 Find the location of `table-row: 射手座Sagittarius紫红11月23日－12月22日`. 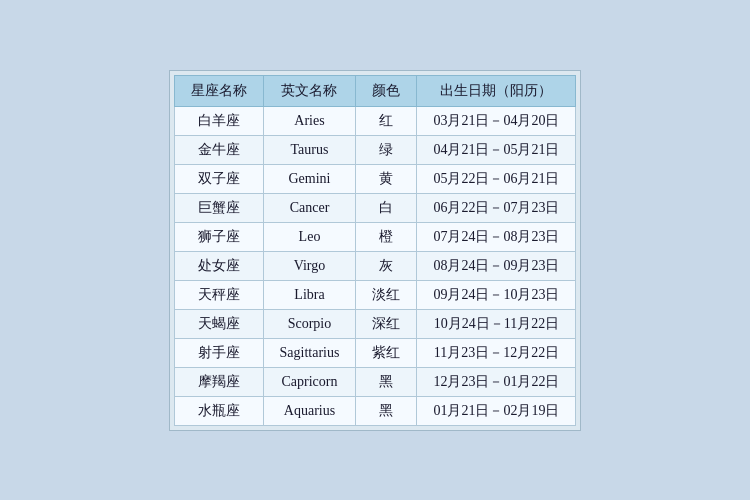

table-row: 射手座Sagittarius紫红11月23日－12月22日 is located at coordinates (375, 352).